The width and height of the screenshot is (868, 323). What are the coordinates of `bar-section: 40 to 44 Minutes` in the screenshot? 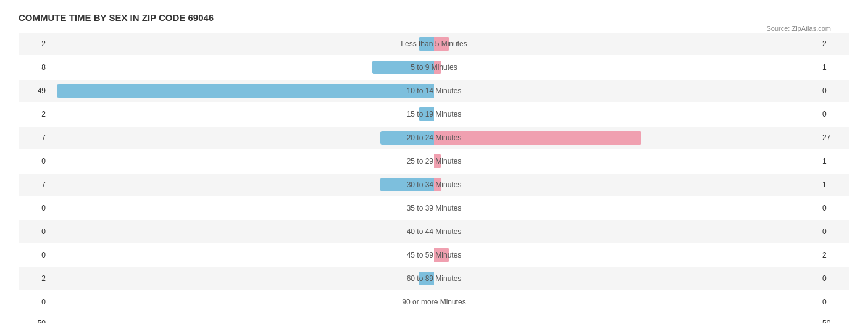 It's located at (434, 232).